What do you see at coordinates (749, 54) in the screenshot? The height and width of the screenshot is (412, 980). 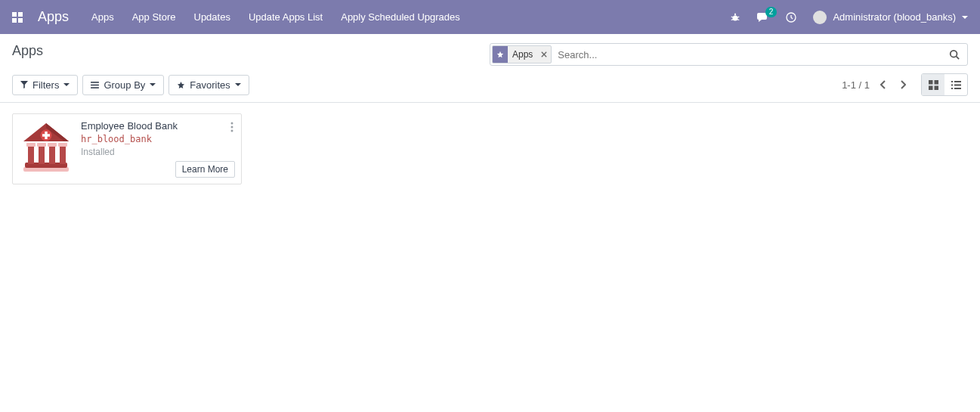 I see `search-input` at bounding box center [749, 54].